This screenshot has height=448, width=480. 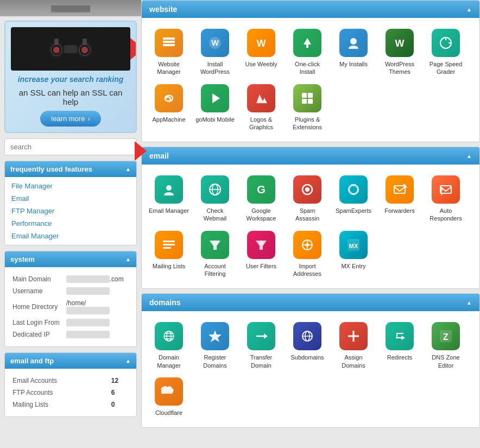 I want to click on website-section-header: website ▲, so click(x=311, y=9).